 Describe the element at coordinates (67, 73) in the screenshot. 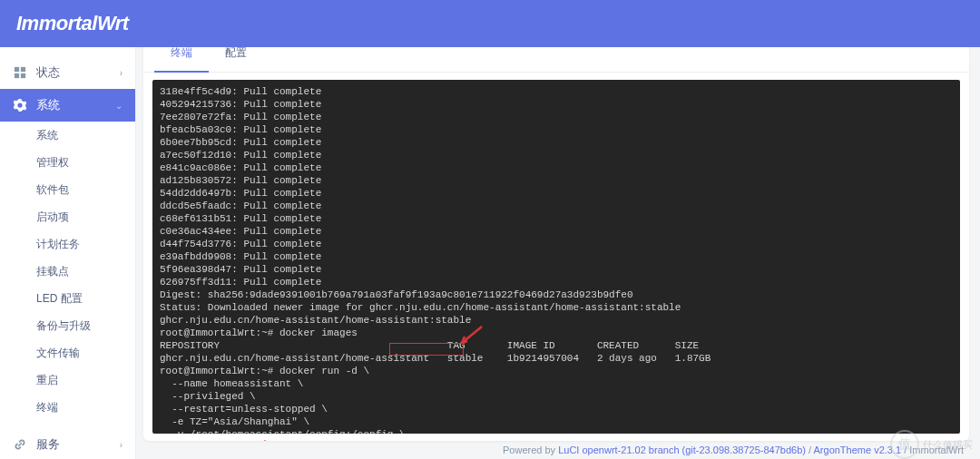

I see `sidebar-item-status: 状态 ›` at that location.